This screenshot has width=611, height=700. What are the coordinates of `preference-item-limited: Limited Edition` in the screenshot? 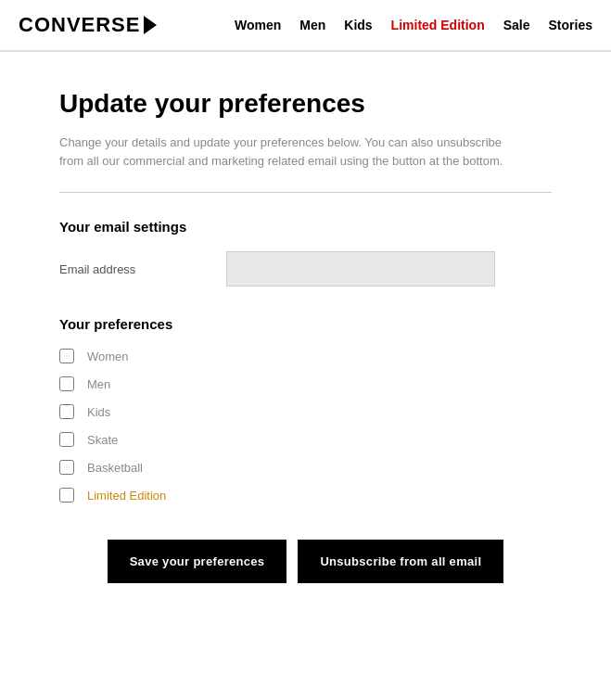 It's located at (306, 495).